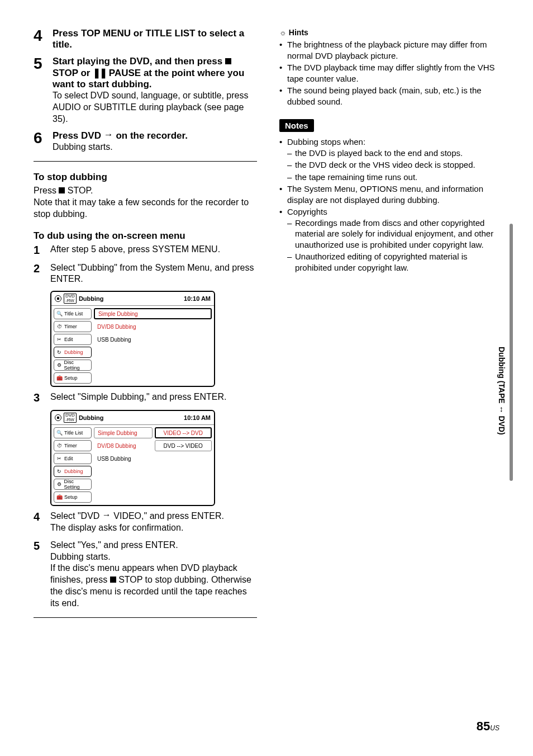  Describe the element at coordinates (155, 39) in the screenshot. I see `step-4-title: Press TOP MENU or TITLE LIST to select a…` at that location.